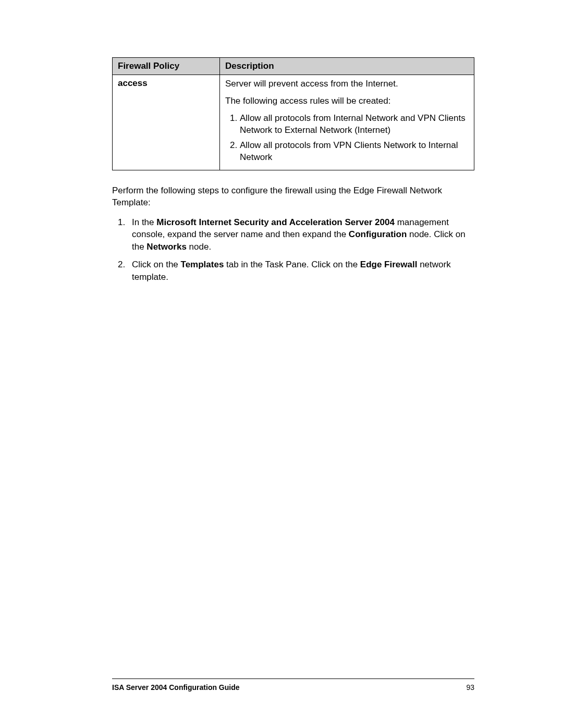 The width and height of the screenshot is (563, 728). Describe the element at coordinates (167, 247) in the screenshot. I see `step1-bold-3: Networks` at that location.